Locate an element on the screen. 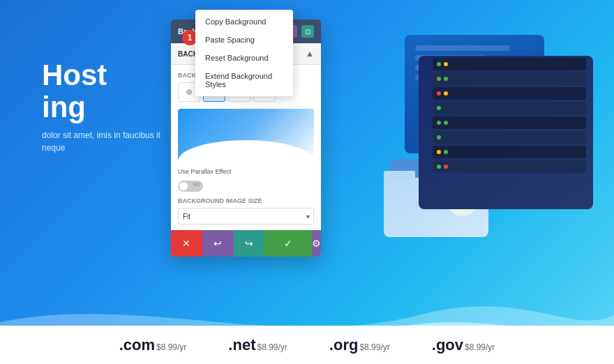 Image resolution: width=614 pixels, height=364 pixels. domain-gov-ext: .gov is located at coordinates (448, 345).